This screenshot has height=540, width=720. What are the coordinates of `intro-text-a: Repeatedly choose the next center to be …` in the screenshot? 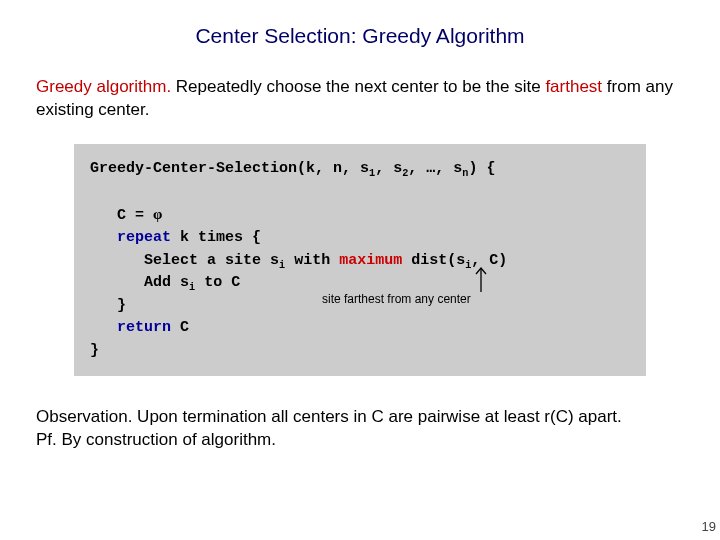 It's located at (361, 86).